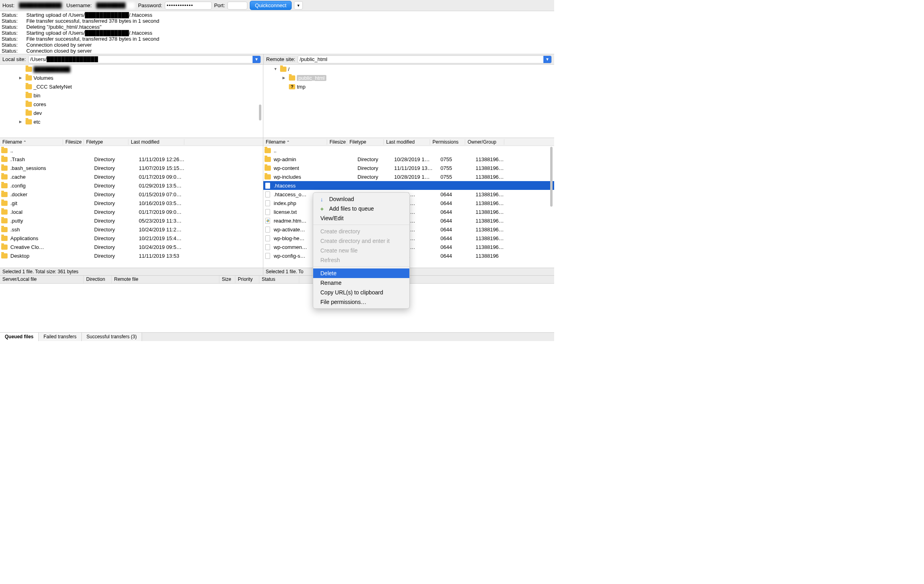 The image size is (924, 584). What do you see at coordinates (456, 160) in the screenshot?
I see `file-permissions: 0755` at bounding box center [456, 160].